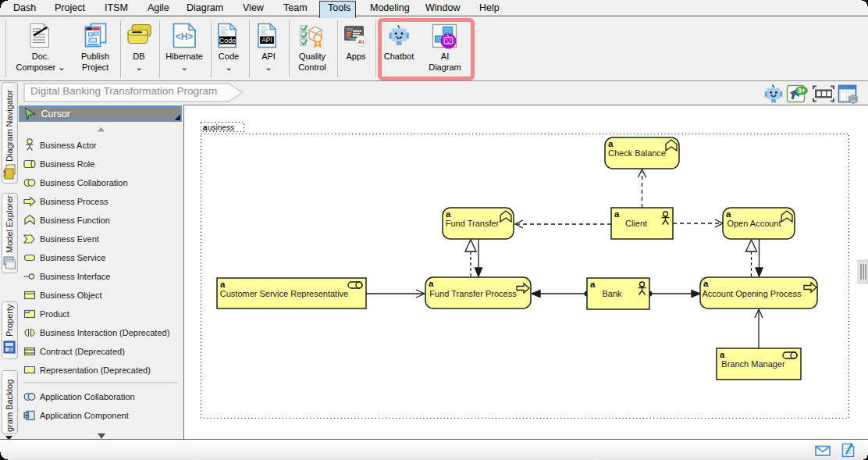 This screenshot has height=460, width=868. I want to click on svg-text: Account Opening Process, so click(752, 294).